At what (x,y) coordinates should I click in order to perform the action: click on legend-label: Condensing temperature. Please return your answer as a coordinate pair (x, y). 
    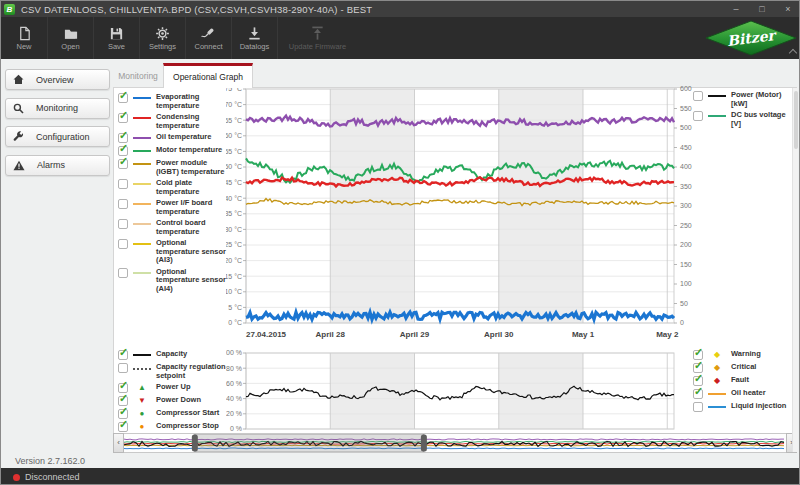
    Looking at the image, I should click on (193, 122).